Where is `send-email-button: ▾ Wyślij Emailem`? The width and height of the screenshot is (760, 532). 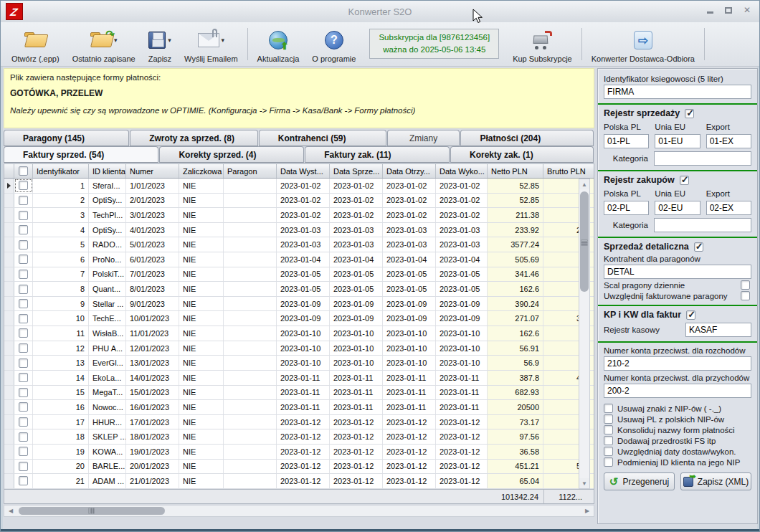
send-email-button: ▾ Wyślij Emailem is located at coordinates (211, 44).